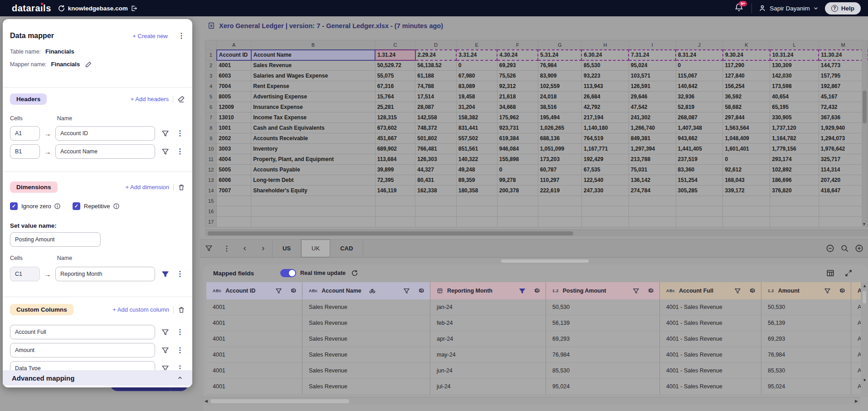  What do you see at coordinates (254, 308) in the screenshot?
I see `mapped-cell: 4001` at bounding box center [254, 308].